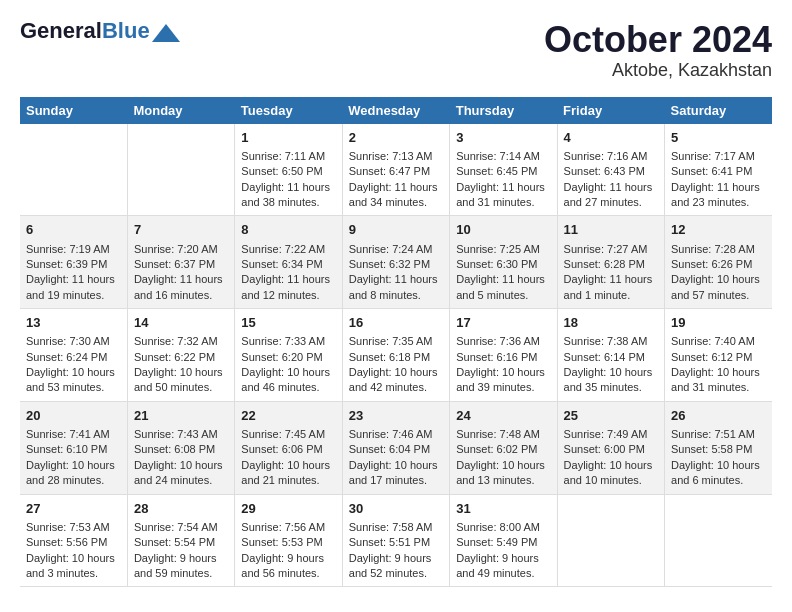 This screenshot has height=612, width=792. I want to click on day-number: 27, so click(74, 509).